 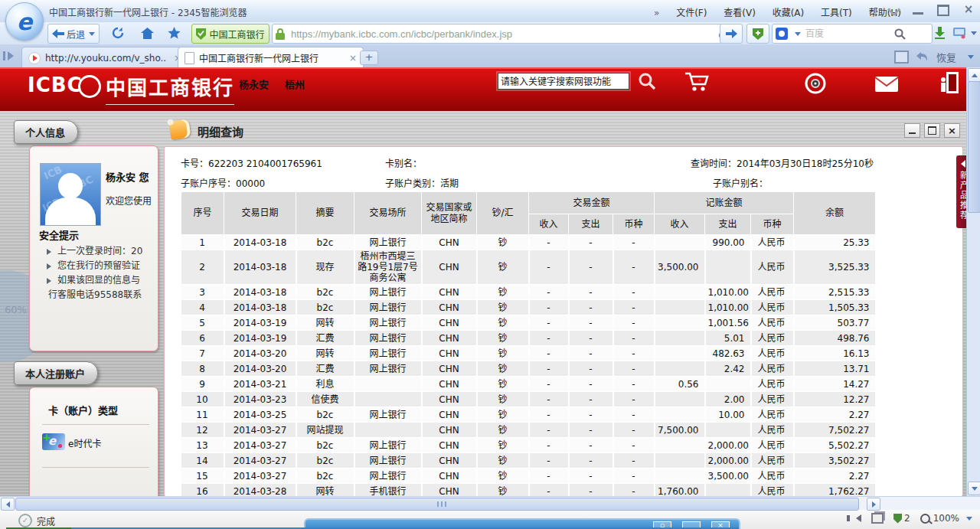 What do you see at coordinates (798, 34) in the screenshot?
I see `search-engine-dropdown-icon` at bounding box center [798, 34].